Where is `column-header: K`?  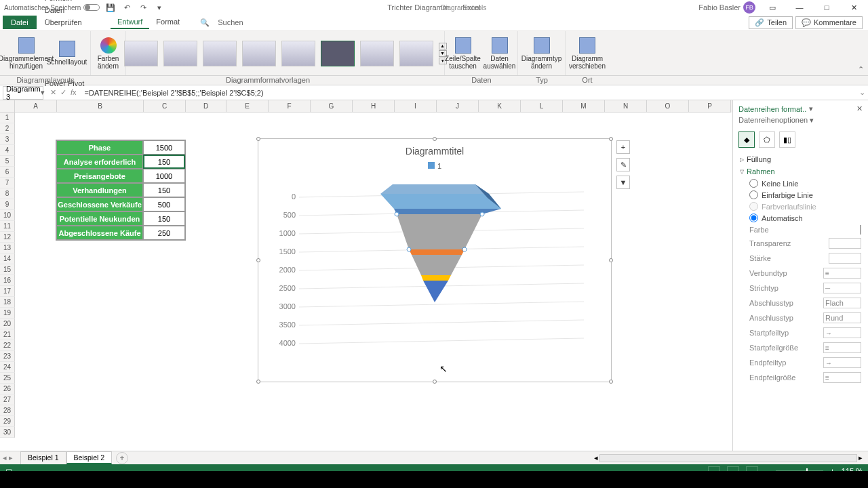 column-header: K is located at coordinates (500, 106).